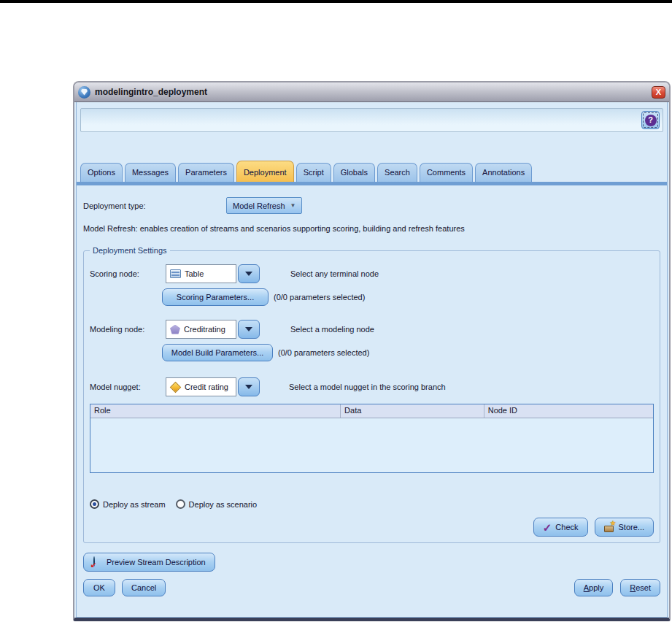 The height and width of the screenshot is (622, 672). What do you see at coordinates (372, 274) in the screenshot?
I see `scoring-node-row: Scoring node: Table Select any terminal …` at bounding box center [372, 274].